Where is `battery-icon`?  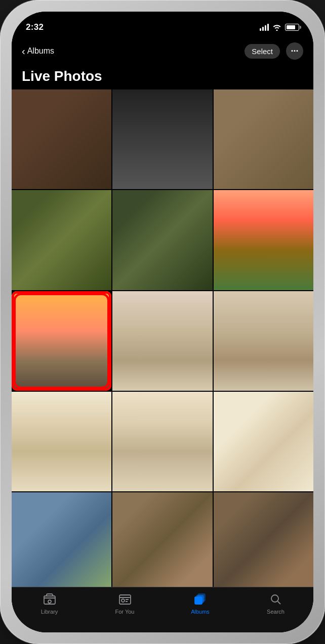 battery-icon is located at coordinates (292, 27).